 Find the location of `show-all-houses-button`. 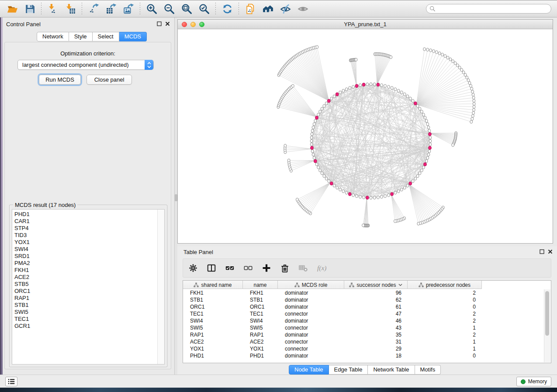

show-all-houses-button is located at coordinates (268, 9).